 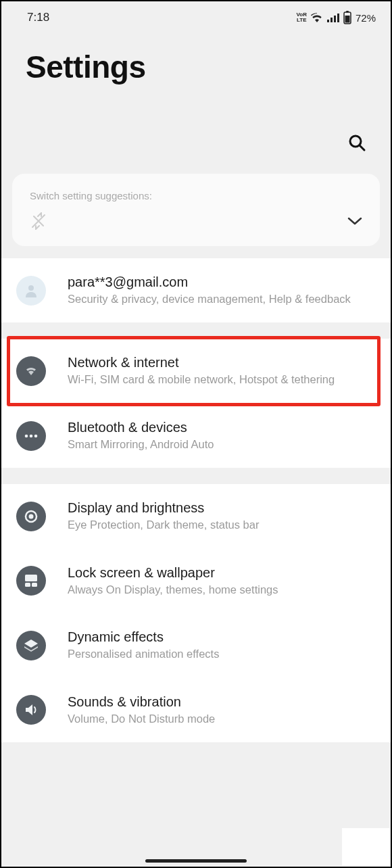 I want to click on account-section: para**3@gmail.com Security & privacy, de…, so click(x=196, y=291).